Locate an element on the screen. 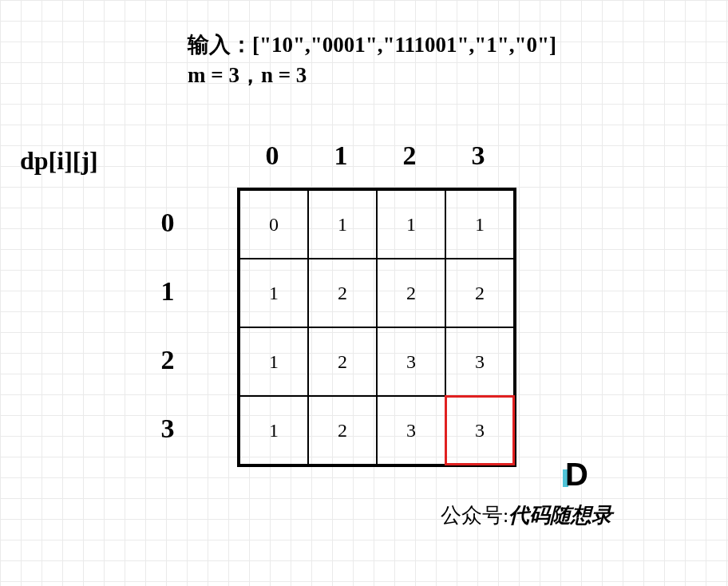 Image resolution: width=728 pixels, height=586 pixels. cell-3-3-highlighted: 3 is located at coordinates (480, 430).